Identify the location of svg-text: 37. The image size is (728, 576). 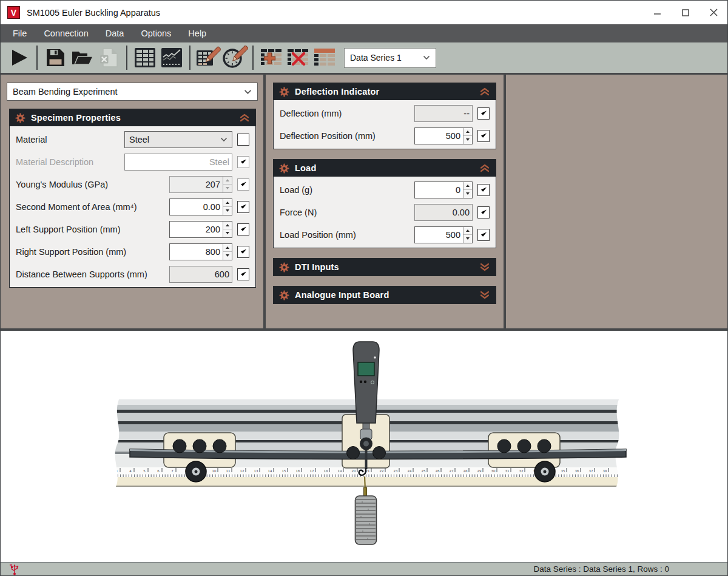
(591, 471).